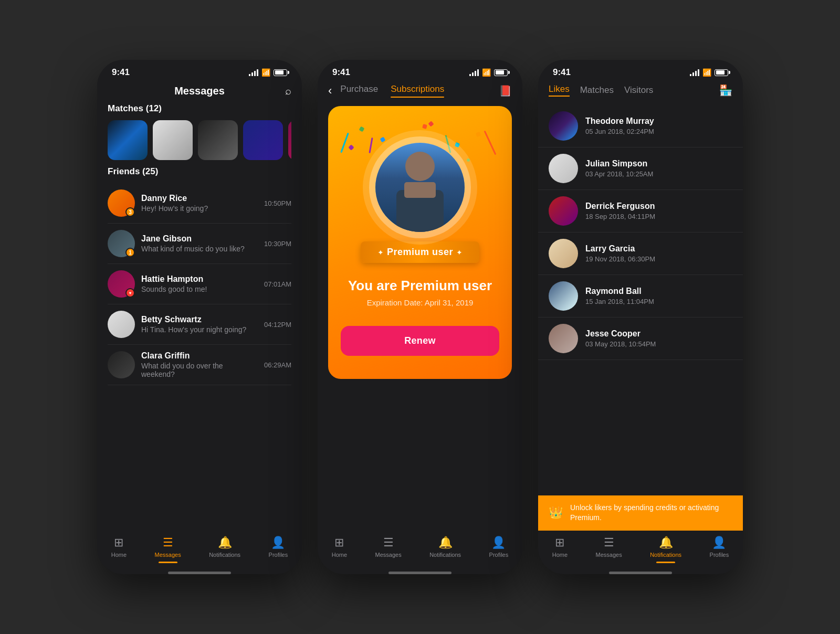 This screenshot has height=634, width=840. What do you see at coordinates (200, 289) in the screenshot?
I see `friend-preview-hattie: Sounds good to me!` at bounding box center [200, 289].